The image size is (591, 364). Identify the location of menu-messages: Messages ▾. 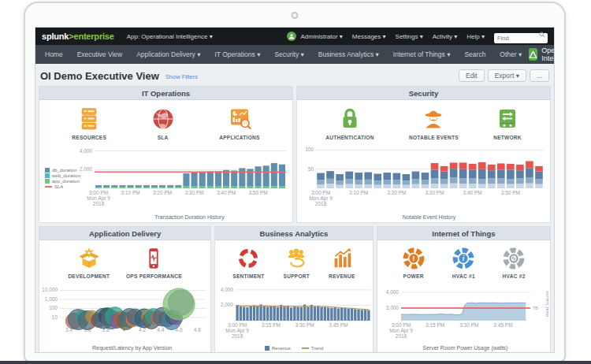
(369, 36).